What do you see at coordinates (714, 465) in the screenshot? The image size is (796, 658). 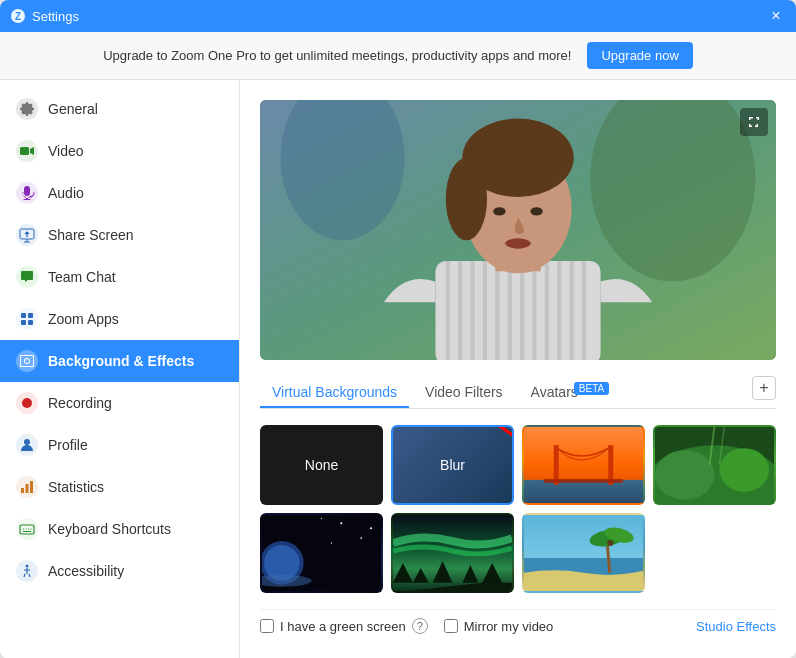 I see `background-item-green-nature` at bounding box center [714, 465].